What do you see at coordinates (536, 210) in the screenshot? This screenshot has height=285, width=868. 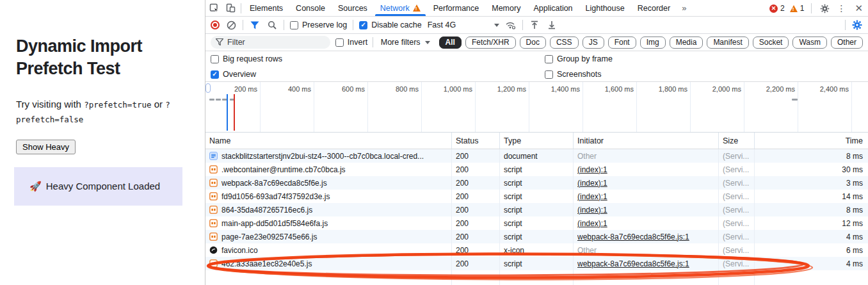 I see `request-row-864-35da487265716ec6-js: 864-35da487265716ec6.js200script(index):…` at bounding box center [536, 210].